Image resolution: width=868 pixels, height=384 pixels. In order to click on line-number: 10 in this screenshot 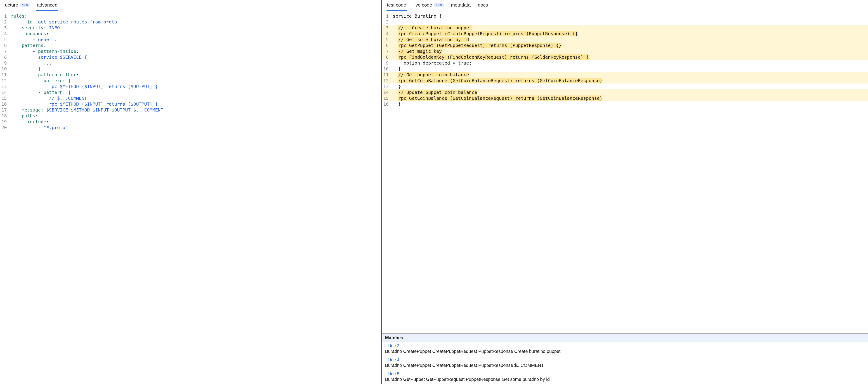, I will do `click(388, 69)`.